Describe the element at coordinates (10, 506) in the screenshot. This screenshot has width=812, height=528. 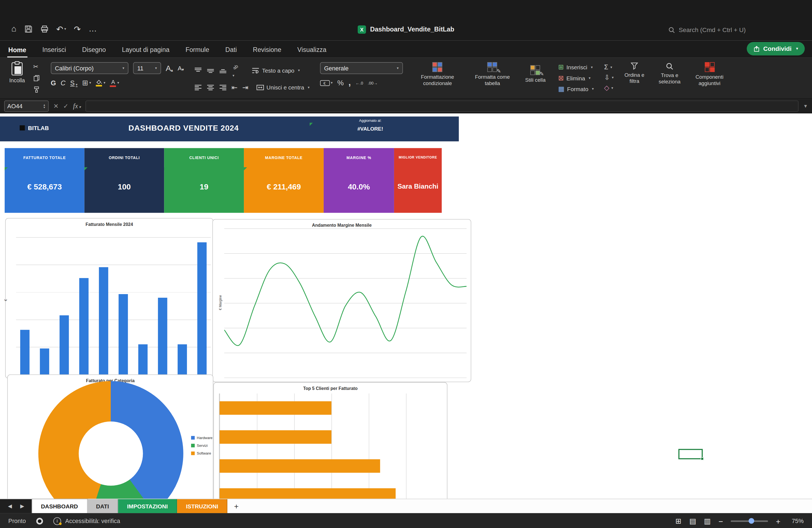
I see `prev-sheet-icon: ◀` at that location.